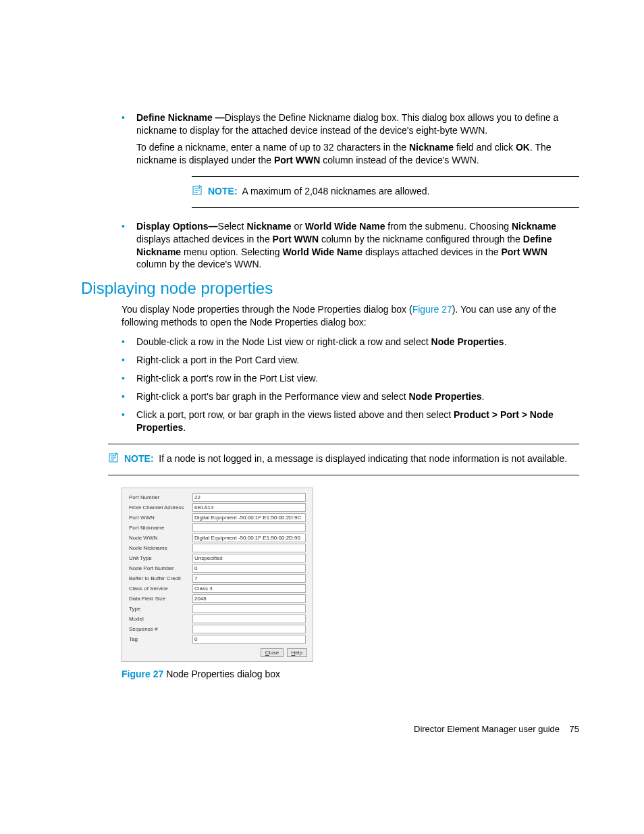  I want to click on help-button: Help, so click(297, 652).